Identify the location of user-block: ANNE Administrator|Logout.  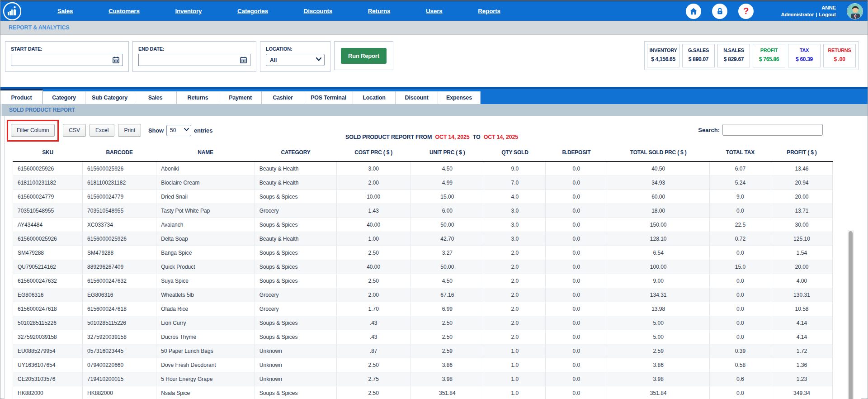
(808, 11).